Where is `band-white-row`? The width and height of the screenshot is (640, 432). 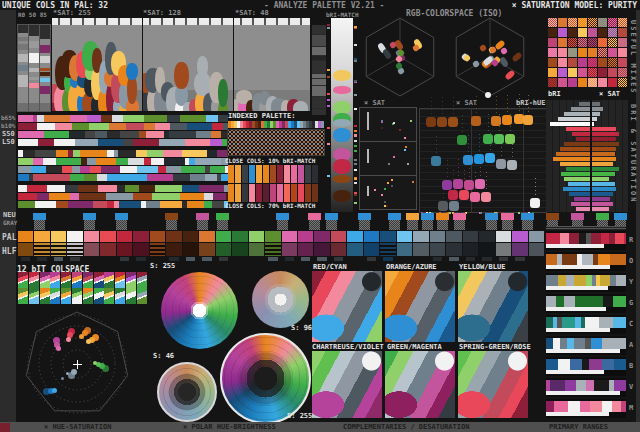
band-white-row is located at coordinates (578, 330).